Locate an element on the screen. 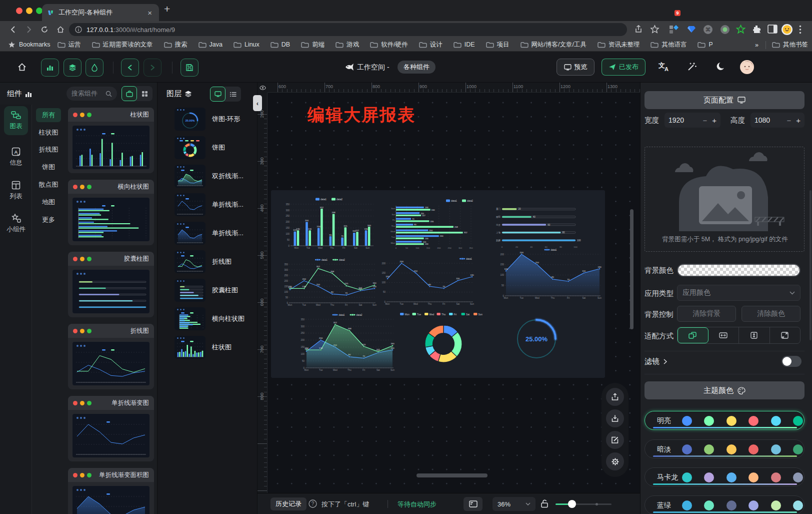 The image size is (812, 514). slider-knob is located at coordinates (572, 504).